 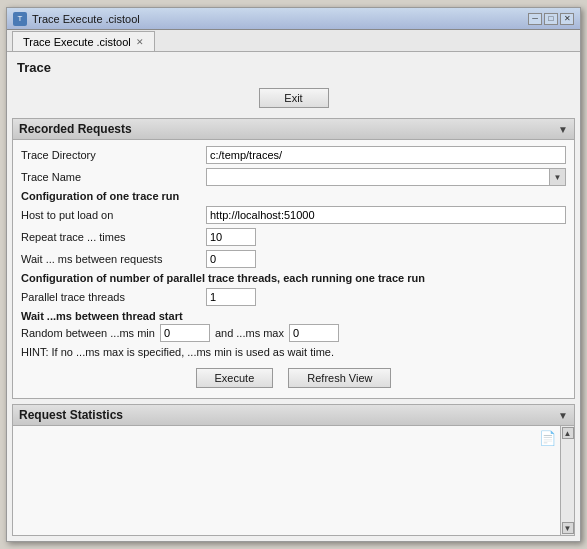 I want to click on recorded-requests-header: Recorded Requests ▼, so click(x=294, y=130).